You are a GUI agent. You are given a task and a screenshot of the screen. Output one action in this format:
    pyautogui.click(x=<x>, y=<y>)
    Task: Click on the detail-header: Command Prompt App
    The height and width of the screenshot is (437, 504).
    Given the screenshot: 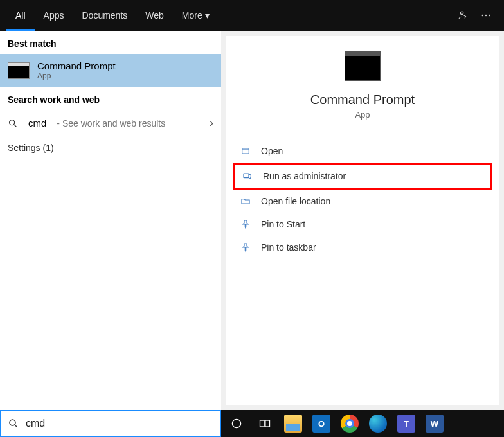 What is the action you would take?
    pyautogui.click(x=363, y=84)
    